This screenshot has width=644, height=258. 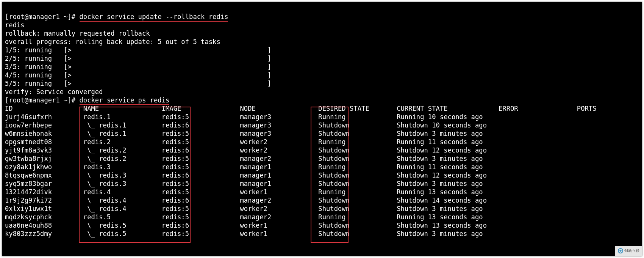 What do you see at coordinates (138, 58) in the screenshot?
I see `progress-line-2: 2/5: running [> ]` at bounding box center [138, 58].